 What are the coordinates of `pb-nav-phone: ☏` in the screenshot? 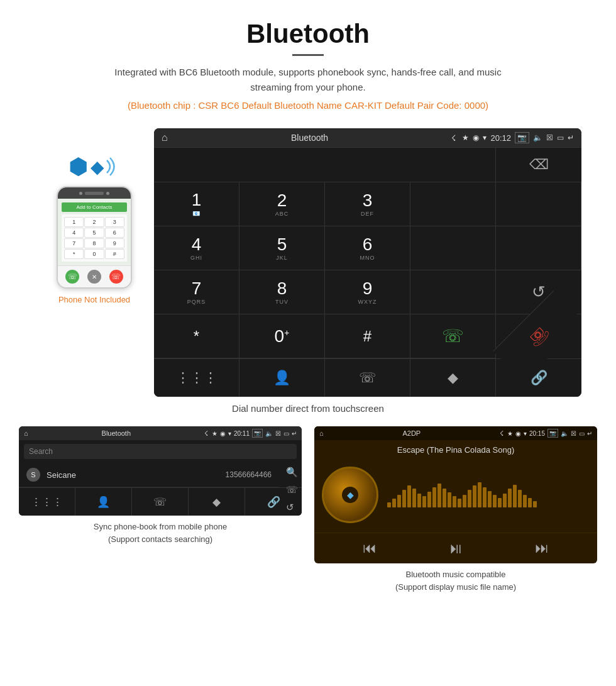 It's located at (160, 502).